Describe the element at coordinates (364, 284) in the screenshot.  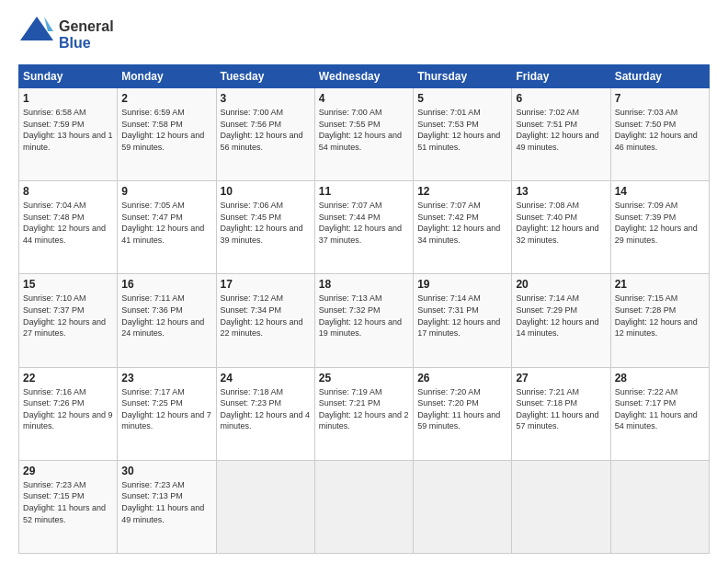
I see `day-number: 18` at that location.